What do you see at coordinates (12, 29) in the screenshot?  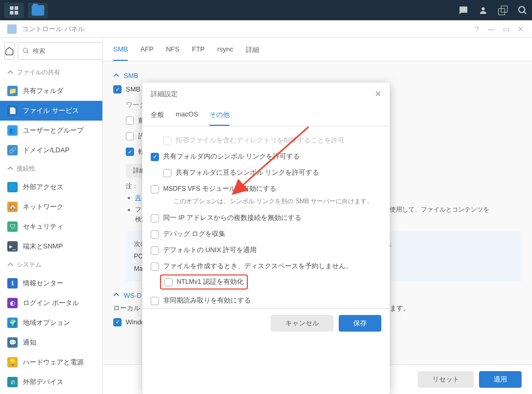 I see `control-panel-icon` at bounding box center [12, 29].